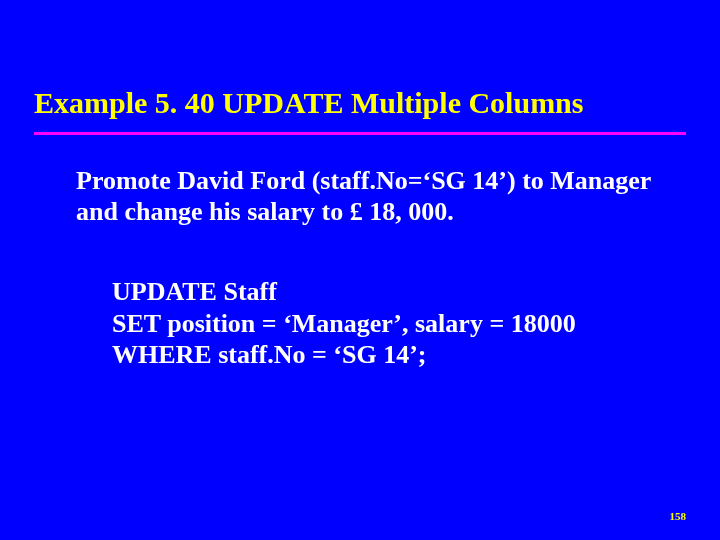  Describe the element at coordinates (678, 516) in the screenshot. I see `page-number: 158` at that location.